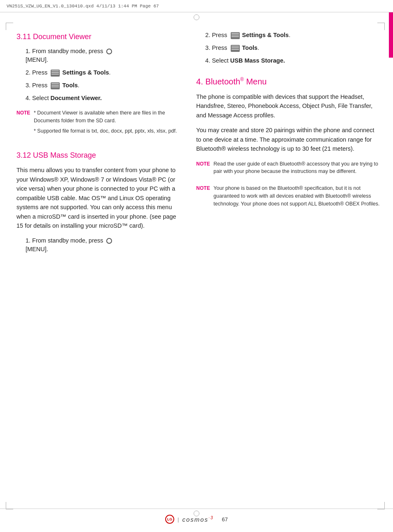  What do you see at coordinates (98, 123) in the screenshot?
I see `doc-viewer-note: NOTE * Document Viewer is available when…` at bounding box center [98, 123].